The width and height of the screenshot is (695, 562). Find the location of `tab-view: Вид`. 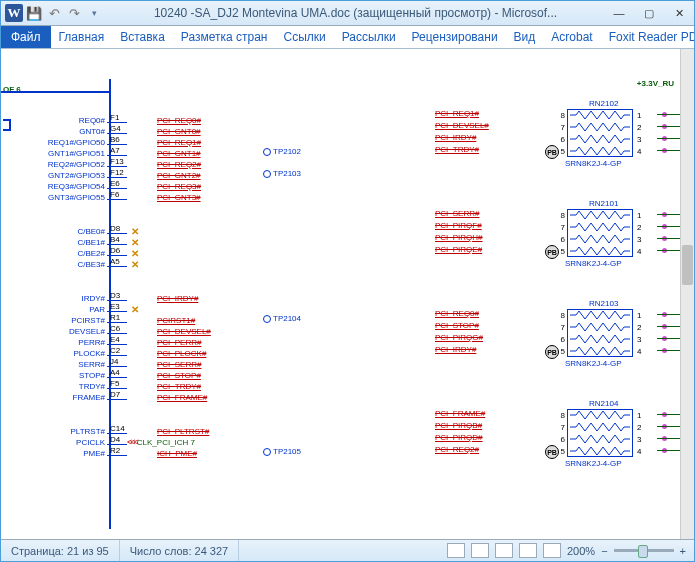

tab-view: Вид is located at coordinates (525, 37).